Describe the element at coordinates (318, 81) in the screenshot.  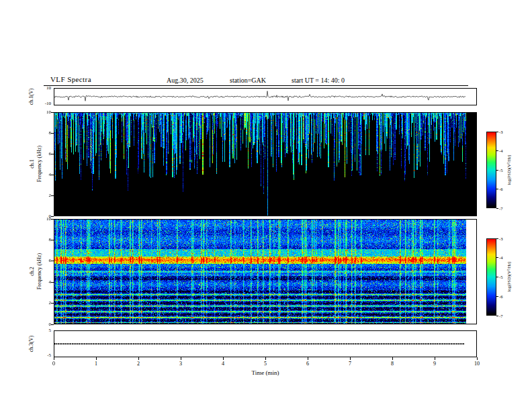
I see `figure-start-ut: start UT = 14: 40: 0` at that location.